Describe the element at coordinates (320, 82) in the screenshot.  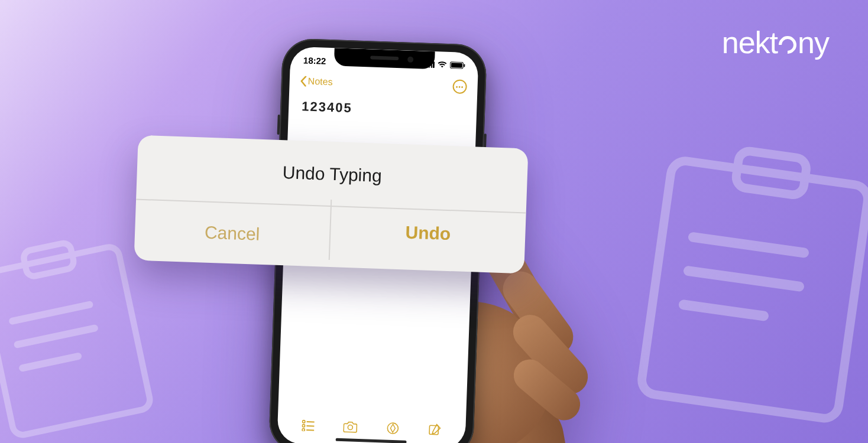
I see `back-label: Notes` at that location.